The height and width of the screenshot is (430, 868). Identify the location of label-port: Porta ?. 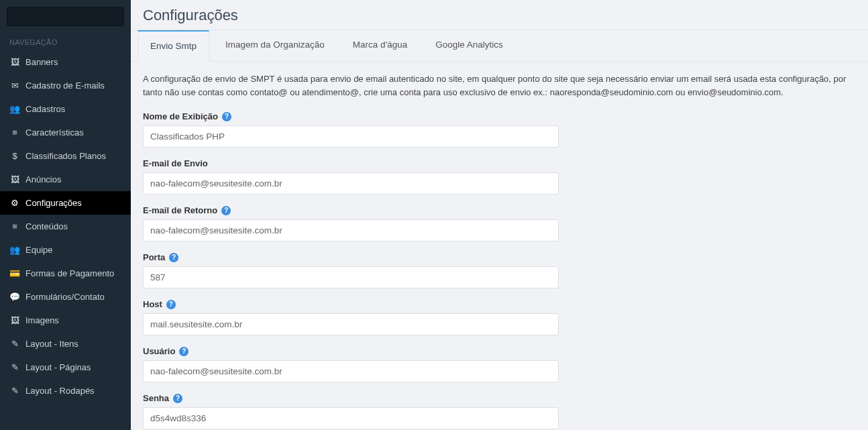
(351, 258).